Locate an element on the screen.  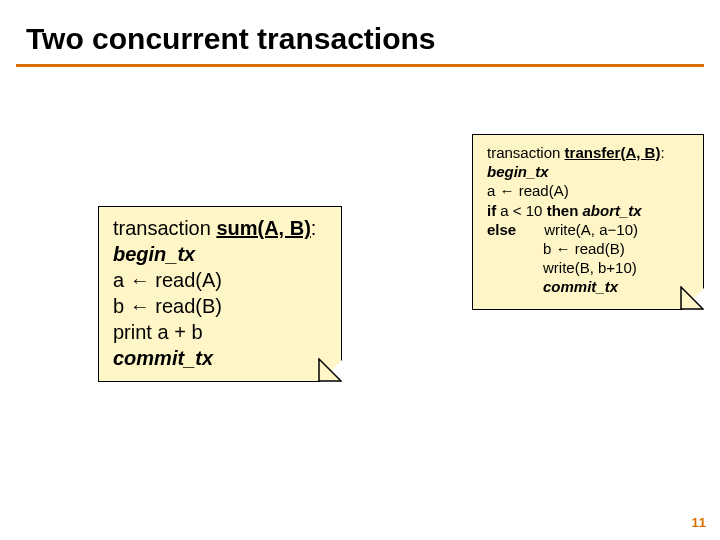
tr-l4-abort: abort_tx is located at coordinates (612, 210).